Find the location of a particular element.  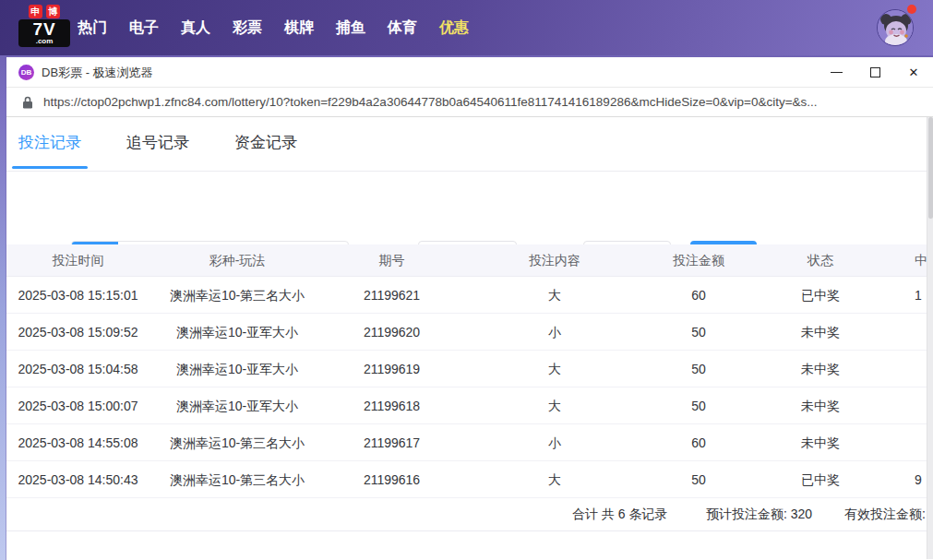

header-status: 状态 is located at coordinates (820, 260).